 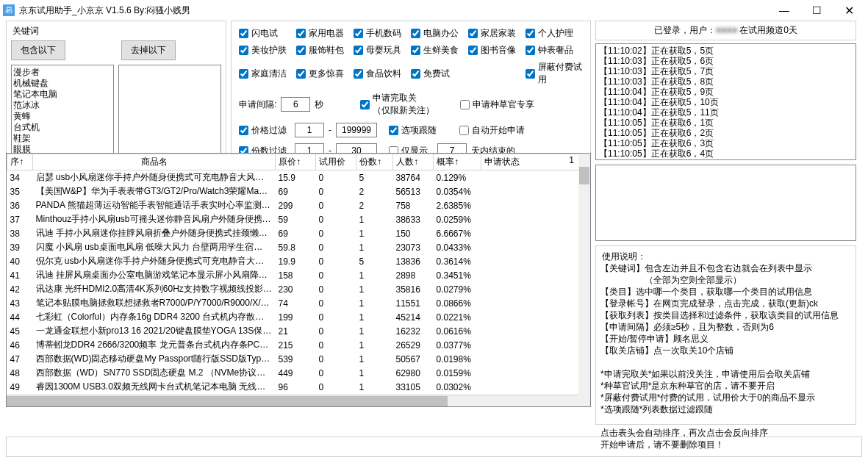 I want to click on table-row: 45一龙通金联想小新pro13 16 2021/20键盘膜垫YOGA 13S保……, so click(x=298, y=331).